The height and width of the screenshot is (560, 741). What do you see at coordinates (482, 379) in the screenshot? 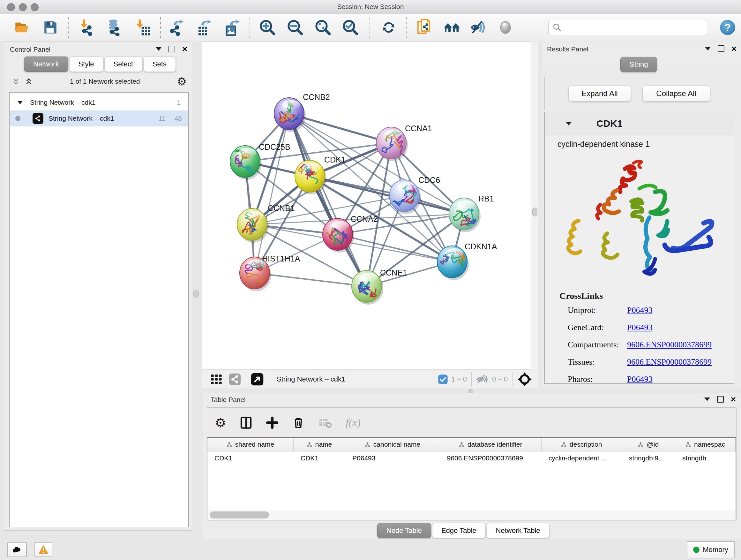
I see `hidden-eye-icon` at bounding box center [482, 379].